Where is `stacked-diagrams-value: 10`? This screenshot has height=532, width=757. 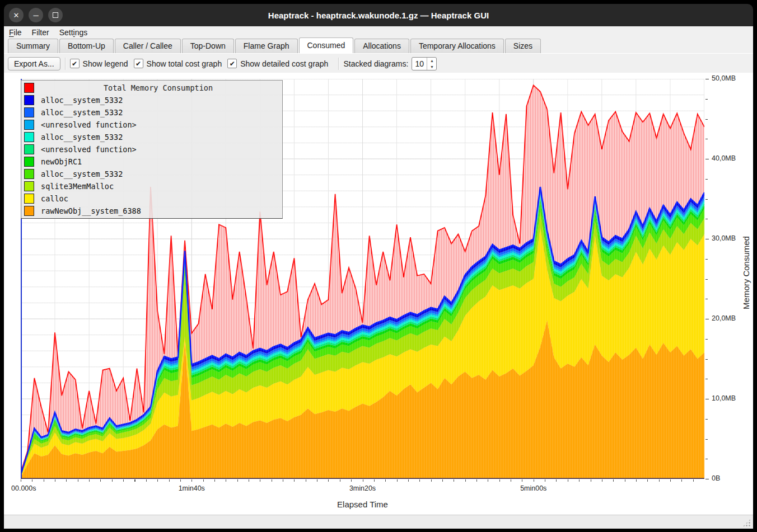
stacked-diagrams-value: 10 is located at coordinates (419, 64).